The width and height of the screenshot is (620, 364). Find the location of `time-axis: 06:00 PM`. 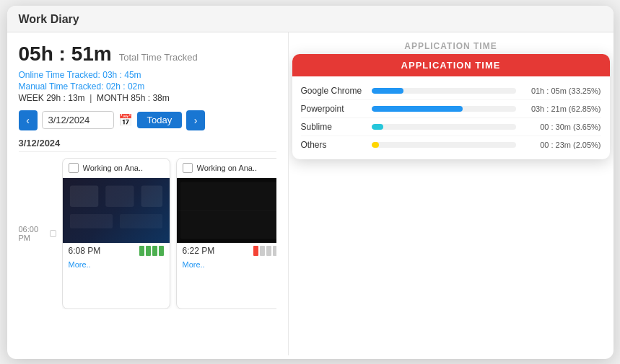

time-axis: 06:00 PM is located at coordinates (40, 234).